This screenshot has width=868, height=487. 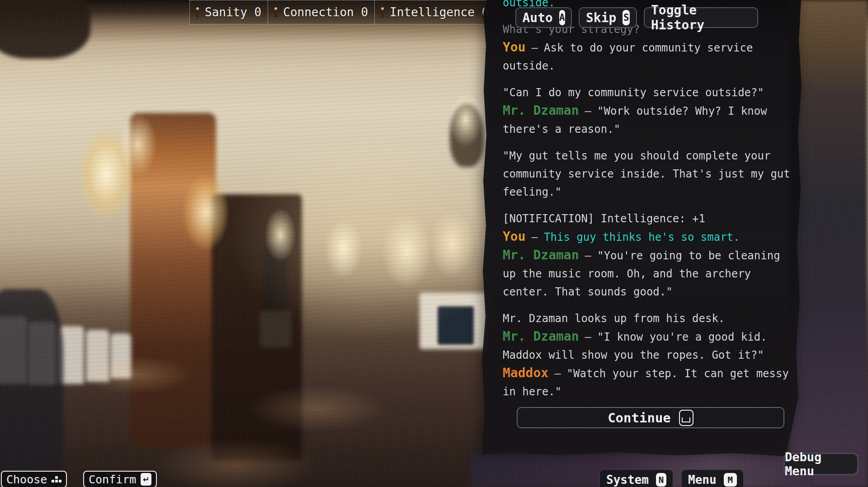 I want to click on dialogue-line: You–This guy thinks he's so smart., so click(x=649, y=237).